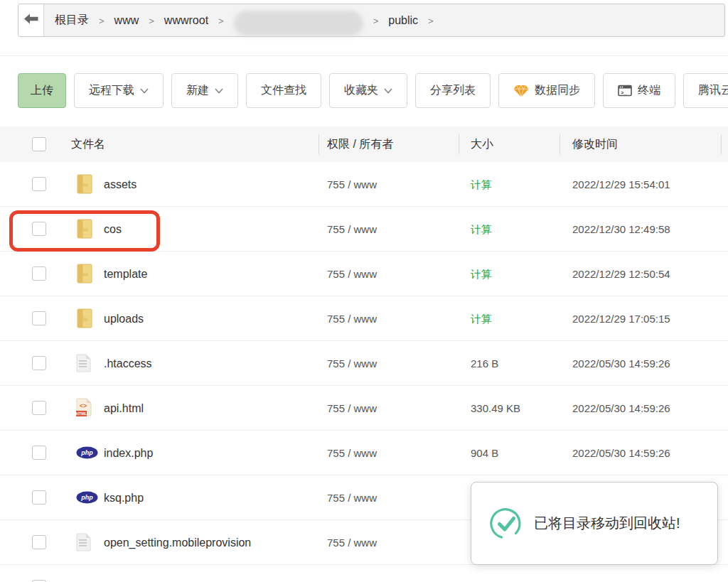 This screenshot has width=728, height=582. What do you see at coordinates (82, 414) in the screenshot?
I see `svg-text: HTML` at bounding box center [82, 414].